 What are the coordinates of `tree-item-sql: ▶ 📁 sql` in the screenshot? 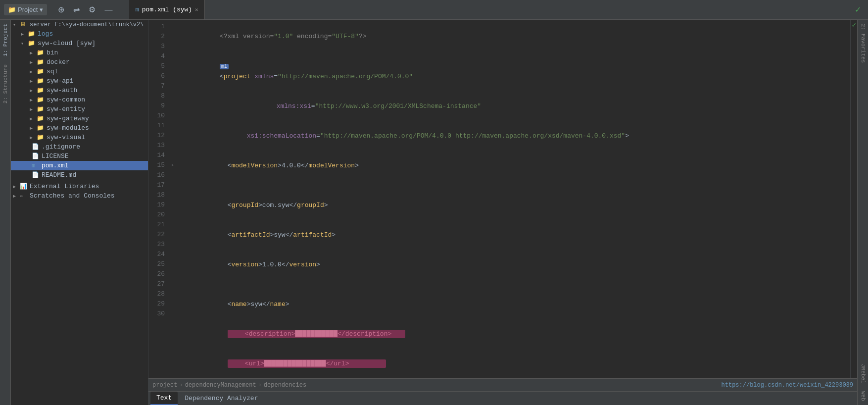 It's located at (79, 71).